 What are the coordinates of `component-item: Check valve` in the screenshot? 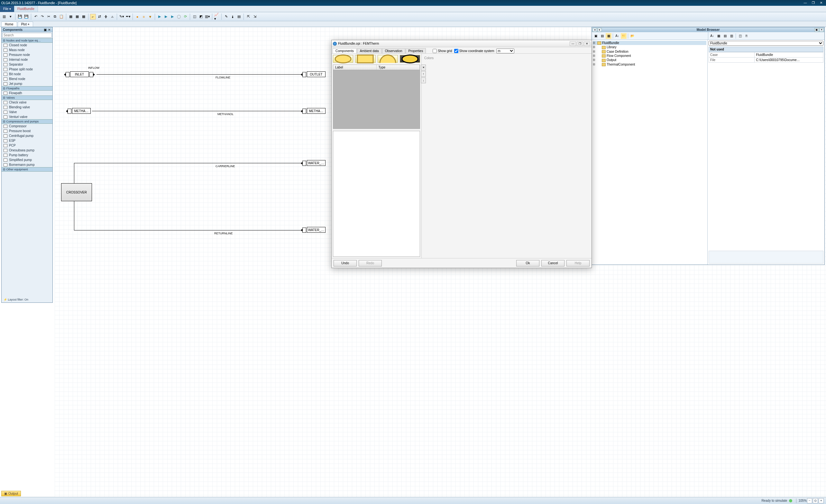 It's located at (27, 103).